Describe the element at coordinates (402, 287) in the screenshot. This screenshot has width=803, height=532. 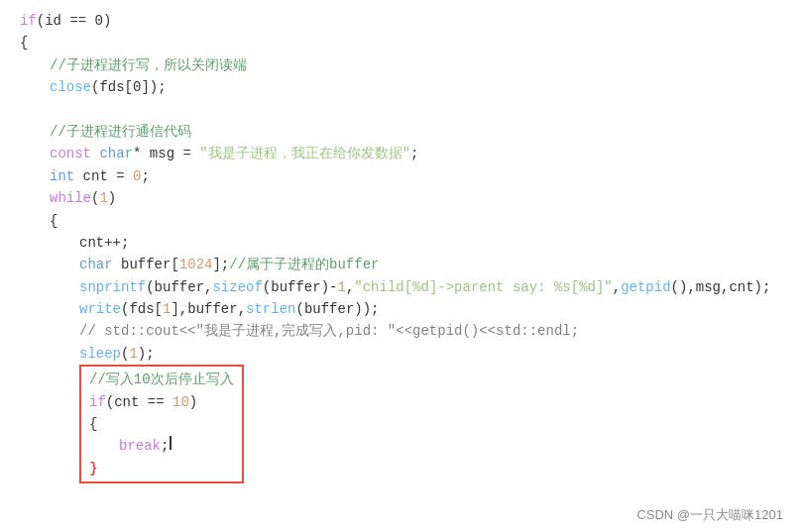
I see `code-line: snprintf(buffer,sizeof(buffer)-1,"child[…` at that location.